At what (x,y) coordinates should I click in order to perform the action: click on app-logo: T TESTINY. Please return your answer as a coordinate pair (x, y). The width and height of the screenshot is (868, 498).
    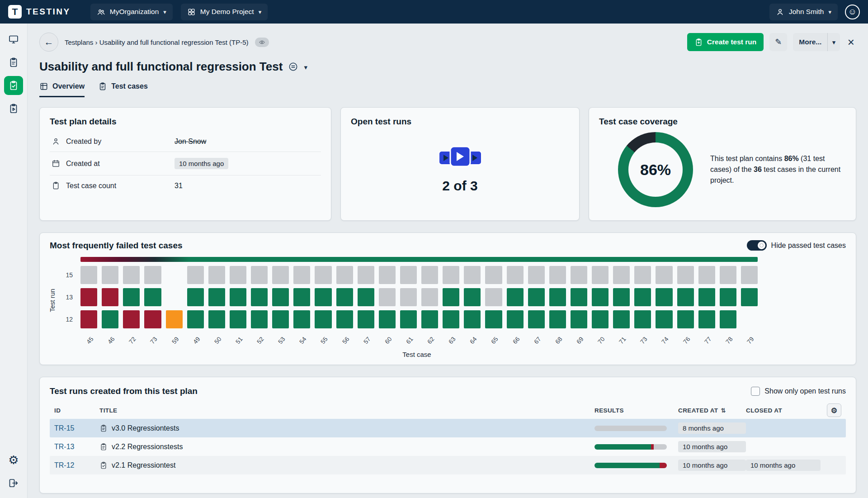
    Looking at the image, I should click on (39, 12).